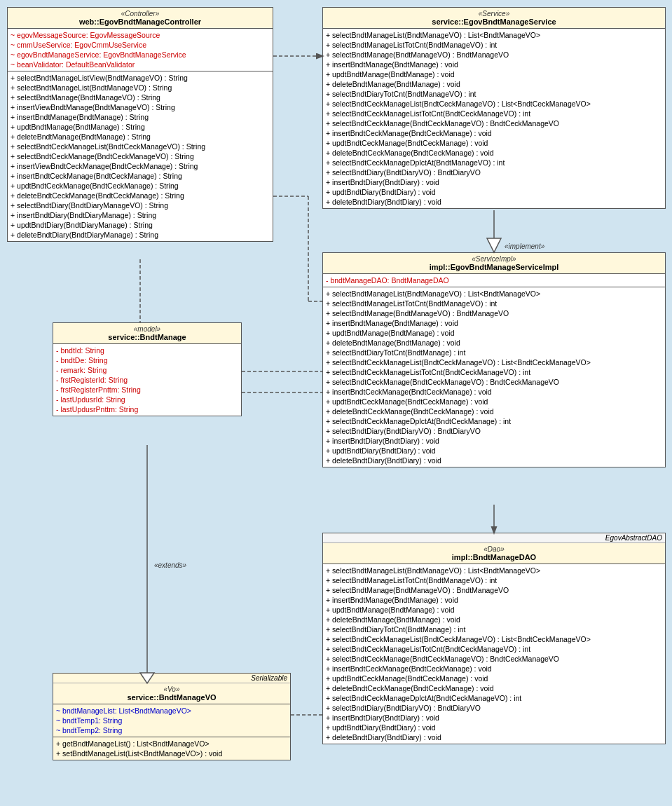 This screenshot has width=672, height=806. What do you see at coordinates (494, 362) in the screenshot?
I see `simpl-m7: + selectBndtCeckManageList(BndtCeckManag…` at bounding box center [494, 362].